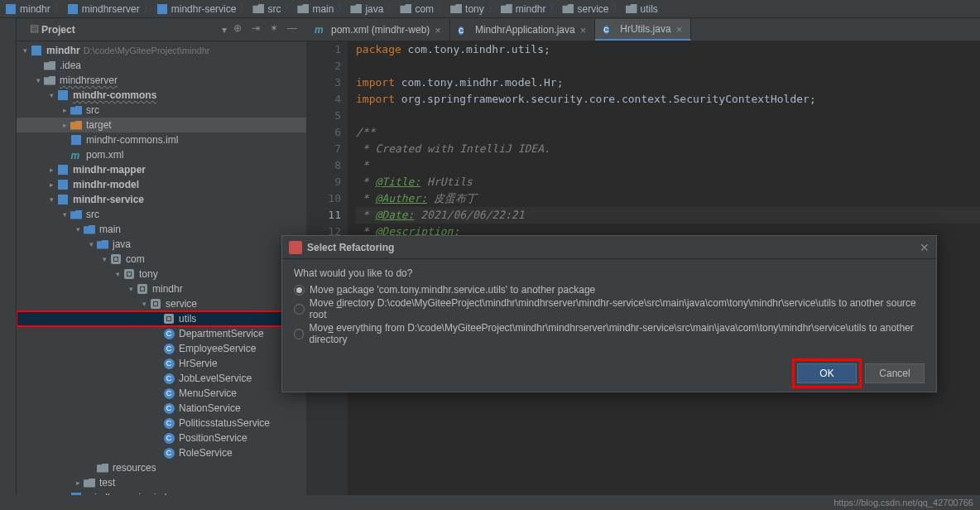 This screenshot has height=510, width=980. I want to click on sidebar-header: ▤ Project ▾ ⊕ ⇥ ✶ —, so click(161, 30).